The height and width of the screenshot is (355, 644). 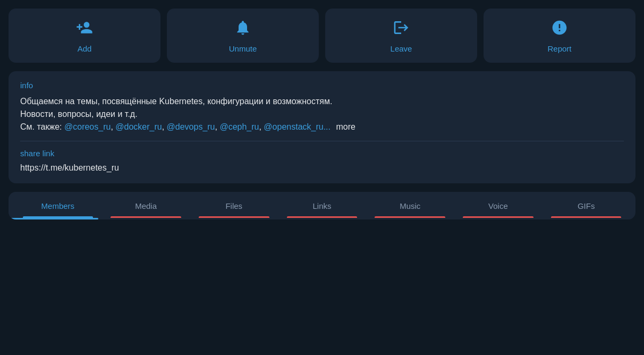 I want to click on leave-icon, so click(x=401, y=29).